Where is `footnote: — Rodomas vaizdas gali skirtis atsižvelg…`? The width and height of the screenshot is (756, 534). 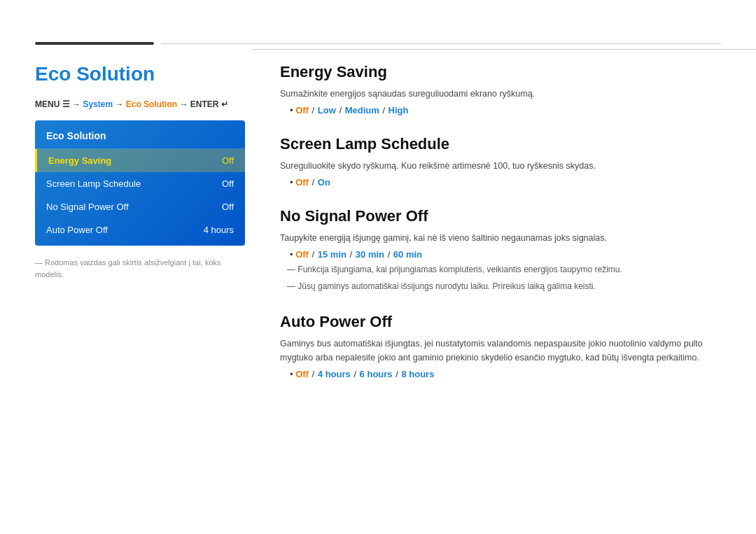
footnote: — Rodomas vaizdas gali skirtis atsižvelg… is located at coordinates (140, 269).